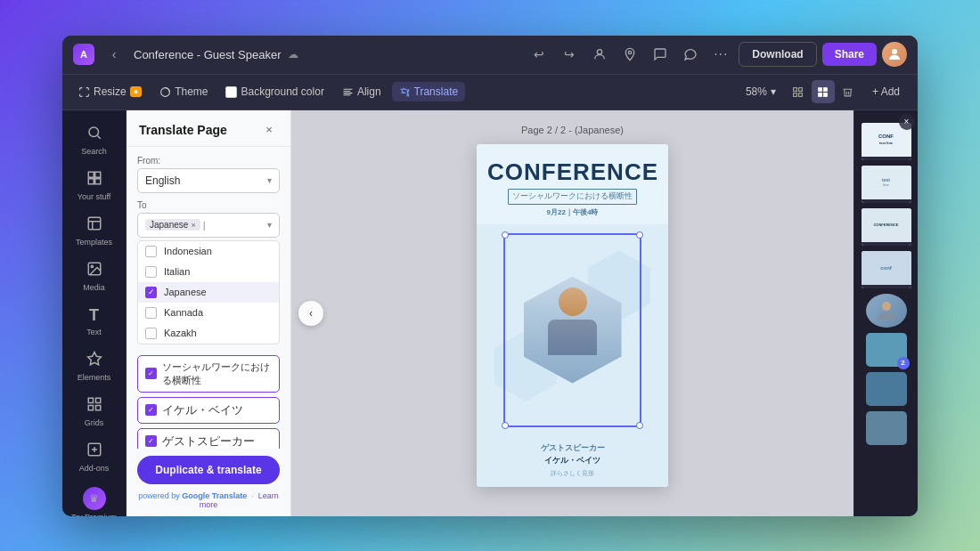 This screenshot has width=980, height=551. What do you see at coordinates (429, 92) in the screenshot?
I see `translate-tool: Translate` at bounding box center [429, 92].